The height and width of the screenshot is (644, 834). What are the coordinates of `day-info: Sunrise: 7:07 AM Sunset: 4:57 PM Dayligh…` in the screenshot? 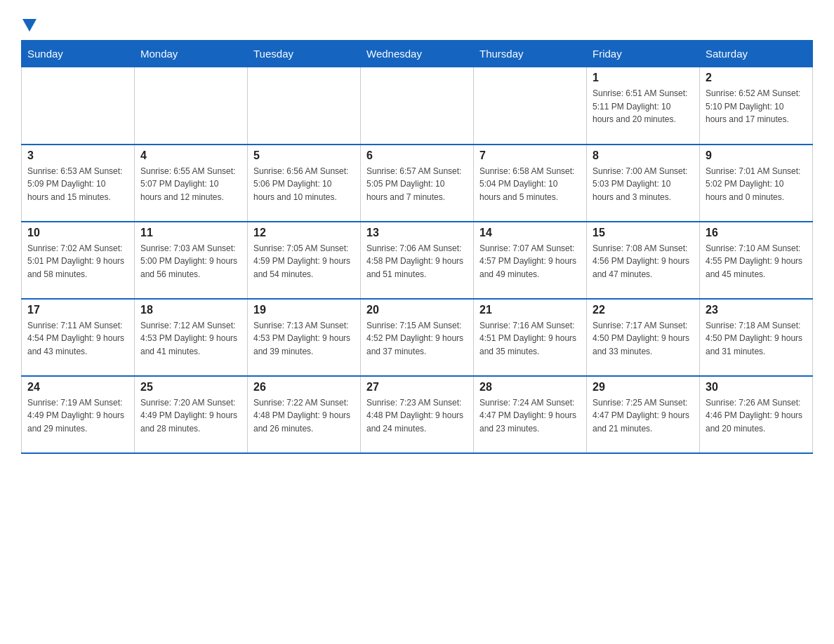 It's located at (530, 262).